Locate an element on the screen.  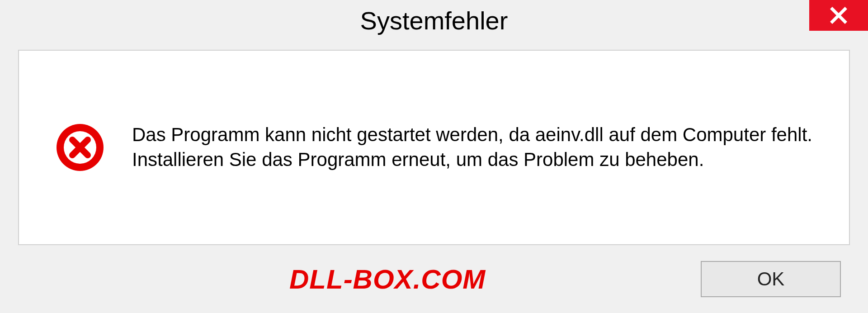
ok-button: OK is located at coordinates (771, 279).